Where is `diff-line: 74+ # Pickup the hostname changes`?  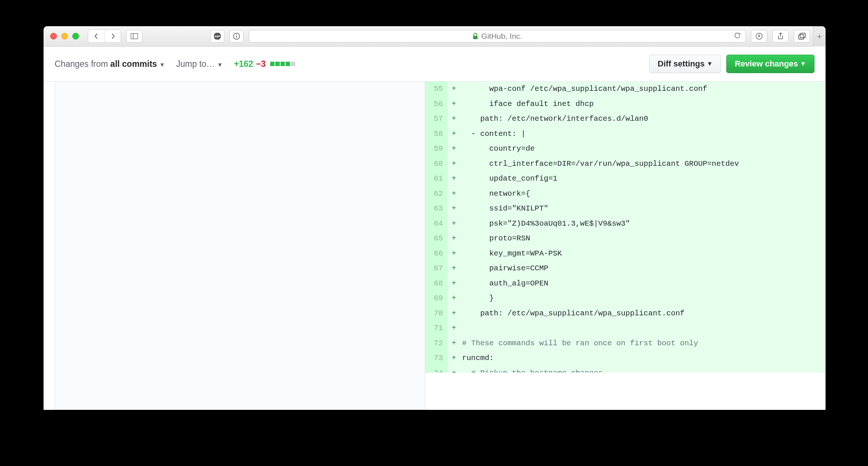
diff-line: 74+ # Pickup the hostname changes is located at coordinates (625, 369).